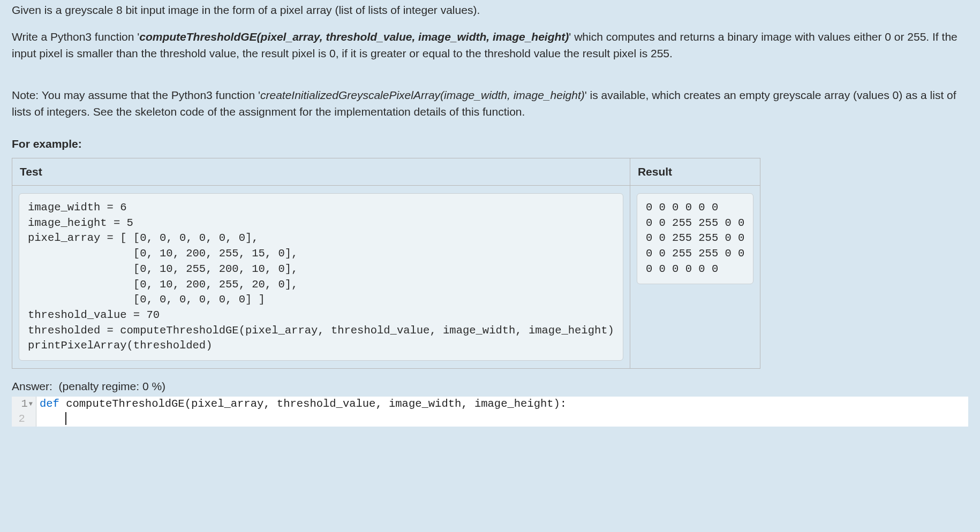 This screenshot has width=980, height=532. Describe the element at coordinates (24, 404) in the screenshot. I see `line-number: 1` at that location.